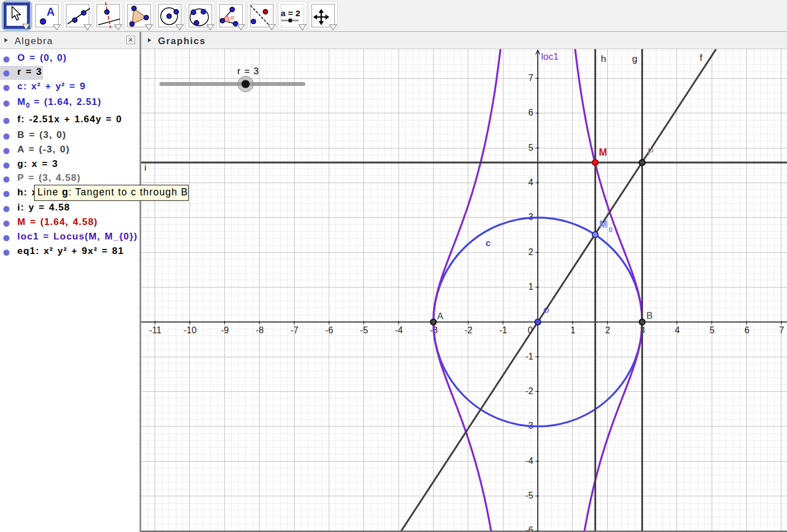  I want to click on svg-text: i, so click(146, 167).